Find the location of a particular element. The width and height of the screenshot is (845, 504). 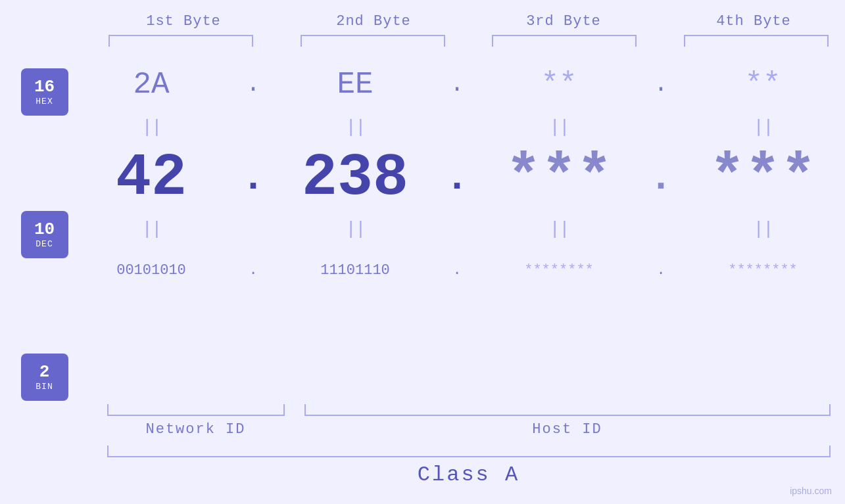

bin-badge-number: 2 is located at coordinates (45, 372).